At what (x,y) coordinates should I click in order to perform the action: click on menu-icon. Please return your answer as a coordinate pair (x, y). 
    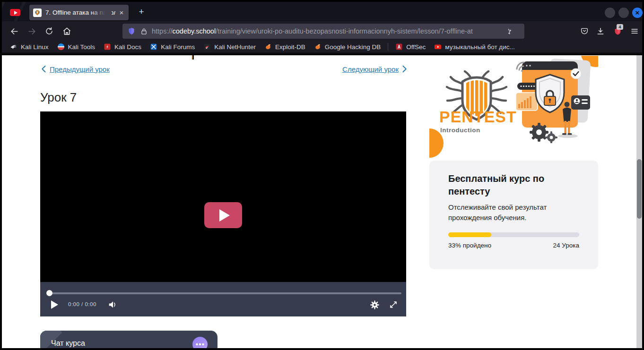
    Looking at the image, I should click on (635, 31).